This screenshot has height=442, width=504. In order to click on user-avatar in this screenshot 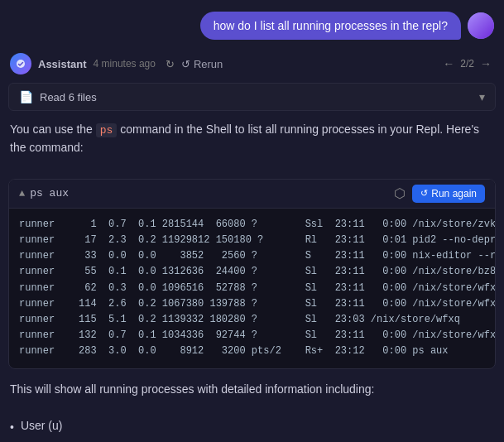, I will do `click(481, 26)`.